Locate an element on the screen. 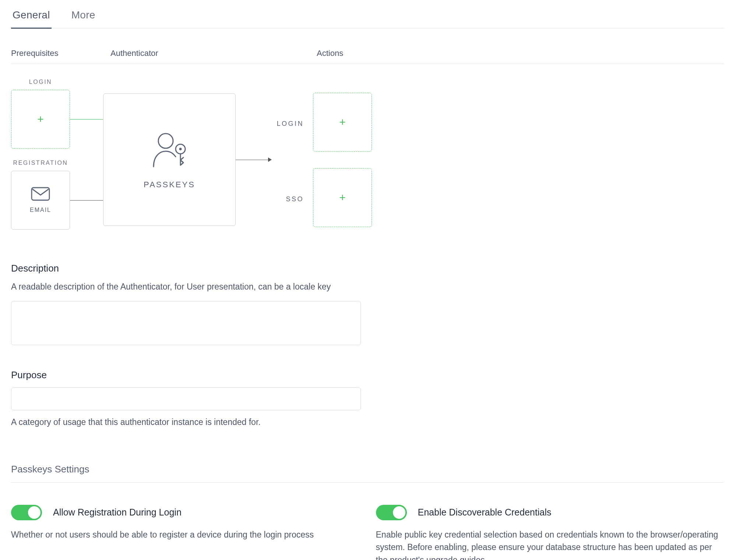 The width and height of the screenshot is (735, 560). purpose-help: A category of usage that this authentica… is located at coordinates (368, 422).